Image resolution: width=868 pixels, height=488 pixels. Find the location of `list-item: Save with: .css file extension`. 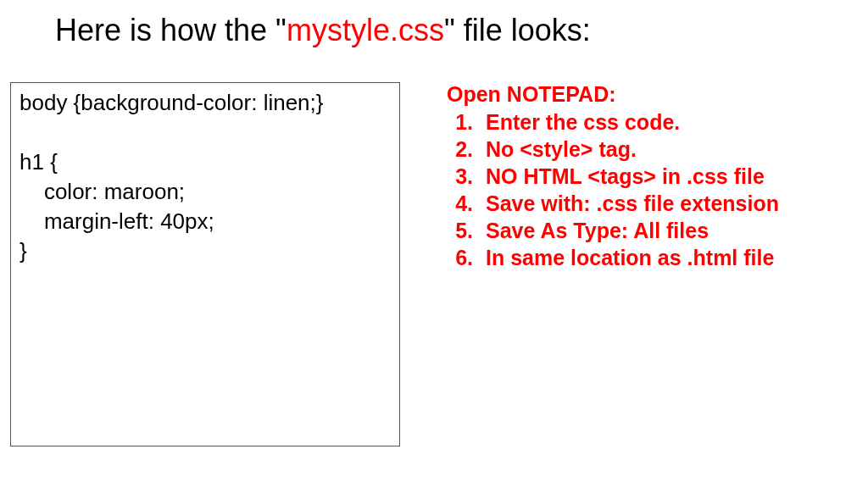

list-item: Save with: .css file extension is located at coordinates (629, 203).